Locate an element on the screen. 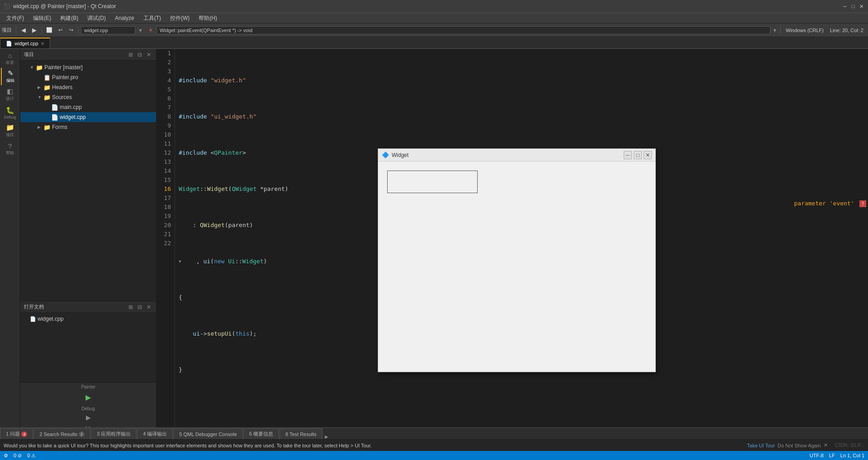 This screenshot has width=868, height=460. tab-widget-cpp: 📄 widget.cpp ✕ is located at coordinates (25, 43).